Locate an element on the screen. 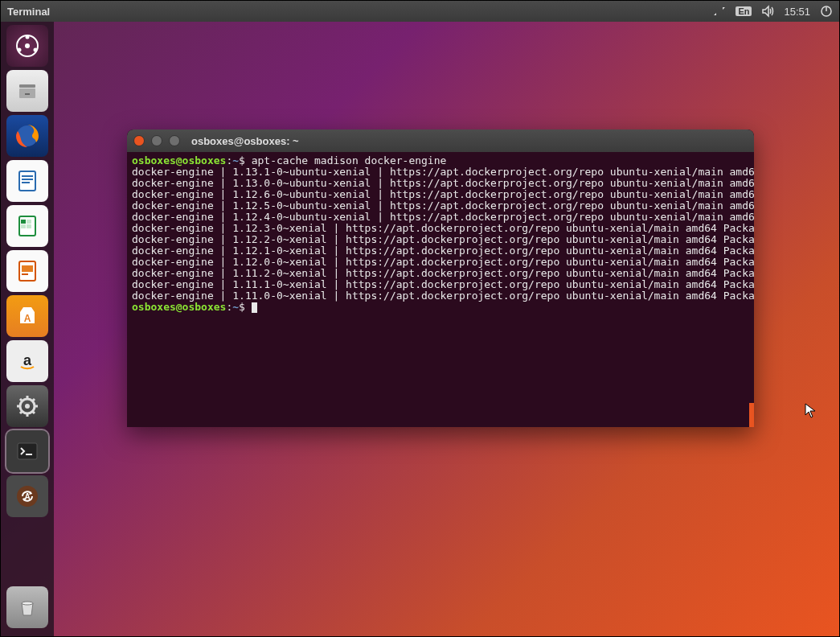 The image size is (840, 637). terminal-output-line: docker-engine | 1.13.0-0~ubuntu-xenial |… is located at coordinates (440, 183).